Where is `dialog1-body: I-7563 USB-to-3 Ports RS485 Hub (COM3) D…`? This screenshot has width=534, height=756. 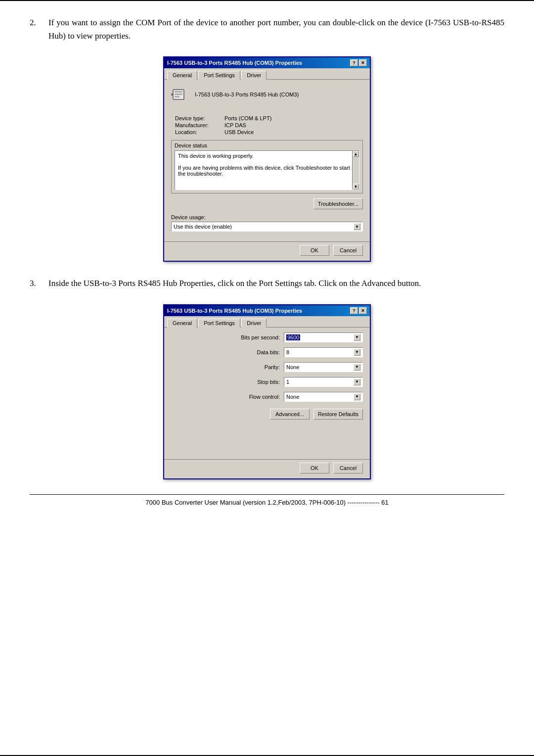 dialog1-body: I-7563 USB-to-3 Ports RS485 Hub (COM3) D… is located at coordinates (267, 160).